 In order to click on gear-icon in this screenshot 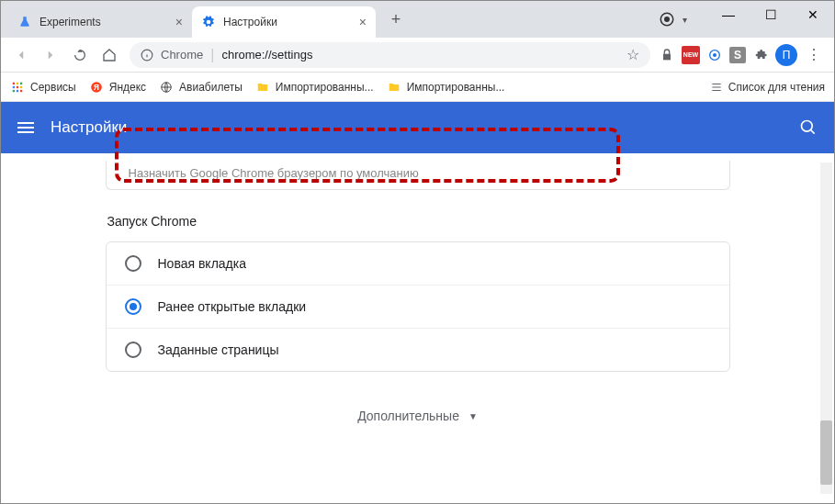, I will do `click(209, 22)`.